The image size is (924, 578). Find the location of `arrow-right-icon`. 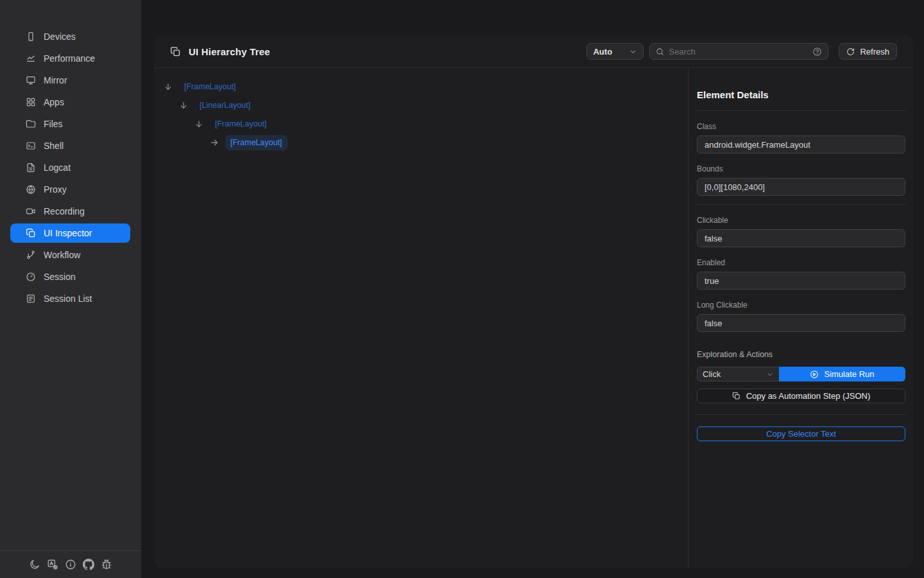

arrow-right-icon is located at coordinates (214, 143).